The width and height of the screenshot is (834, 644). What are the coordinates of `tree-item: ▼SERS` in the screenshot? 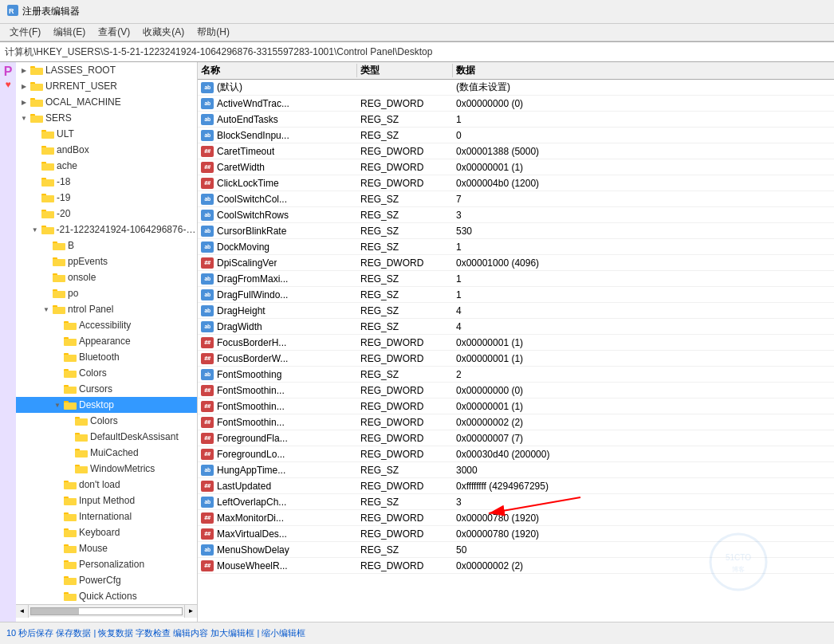 It's located at (107, 118).